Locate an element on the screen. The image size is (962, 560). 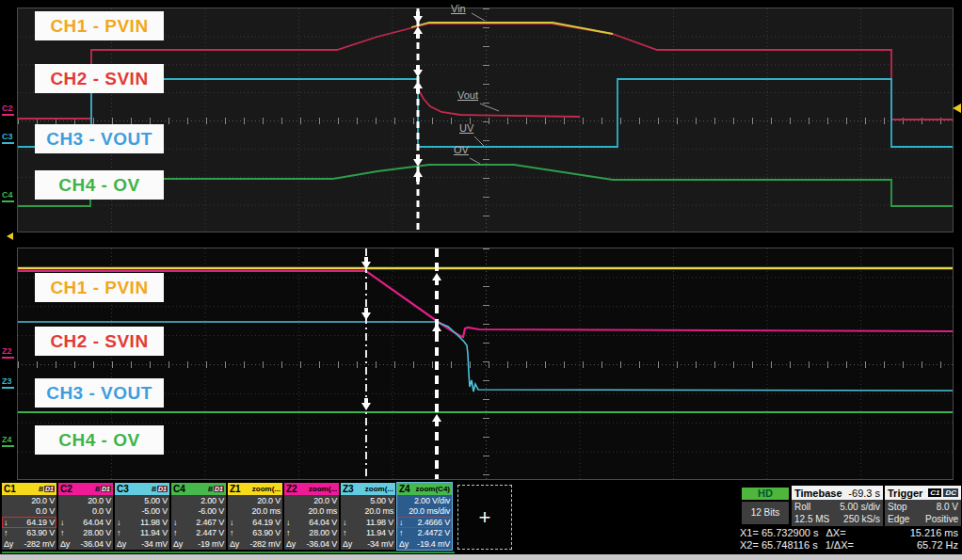
annotation-leader-lines is located at coordinates (484, 88).